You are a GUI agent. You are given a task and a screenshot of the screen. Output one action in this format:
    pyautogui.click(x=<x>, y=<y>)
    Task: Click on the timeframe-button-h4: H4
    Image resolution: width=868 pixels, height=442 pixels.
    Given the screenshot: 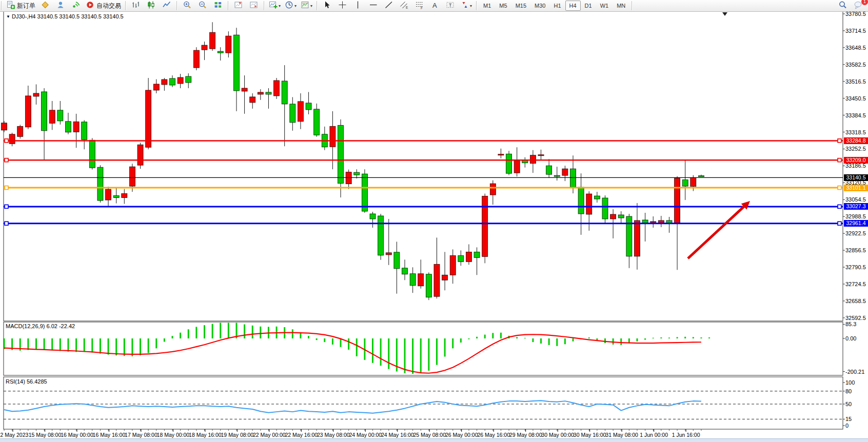 What is the action you would take?
    pyautogui.click(x=573, y=6)
    